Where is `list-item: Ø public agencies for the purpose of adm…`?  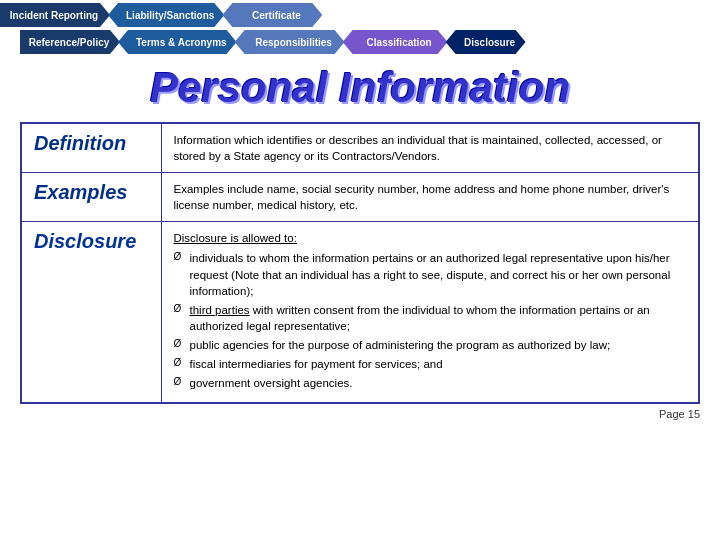 list-item: Ø public agencies for the purpose of adm… is located at coordinates (430, 345).